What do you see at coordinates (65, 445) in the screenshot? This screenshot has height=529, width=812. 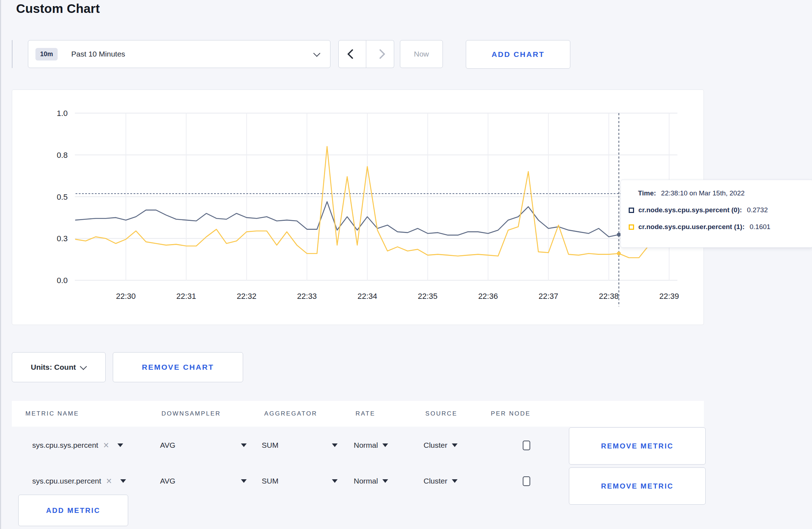 I see `metric-name-value: sys.cpu.sys.percent` at bounding box center [65, 445].